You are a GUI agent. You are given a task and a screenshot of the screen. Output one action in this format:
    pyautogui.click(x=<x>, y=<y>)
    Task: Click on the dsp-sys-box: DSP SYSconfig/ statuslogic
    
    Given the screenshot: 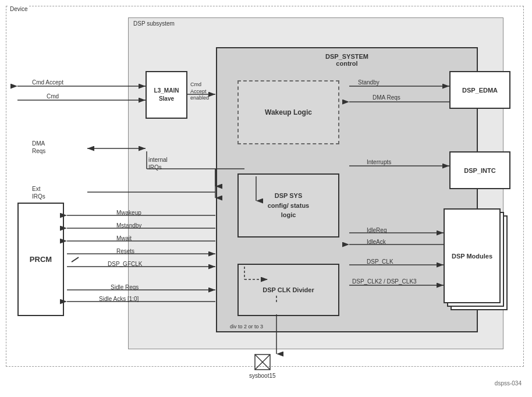 What is the action you would take?
    pyautogui.click(x=289, y=205)
    